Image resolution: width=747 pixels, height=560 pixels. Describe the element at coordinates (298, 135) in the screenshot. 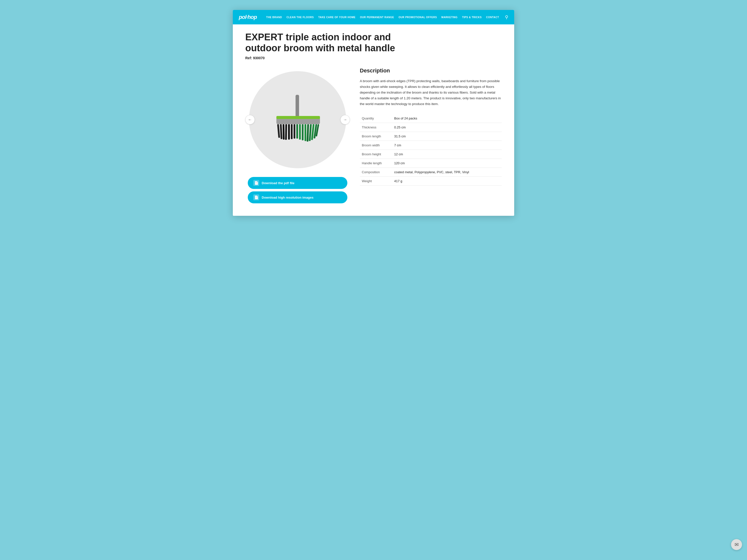

I see `image-area: ←` at that location.